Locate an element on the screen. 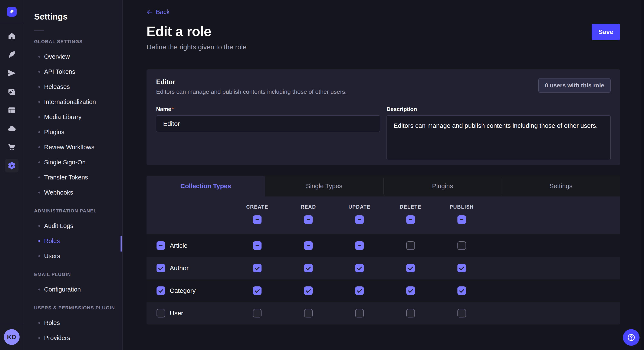  content-manager-feather-icon is located at coordinates (12, 55).